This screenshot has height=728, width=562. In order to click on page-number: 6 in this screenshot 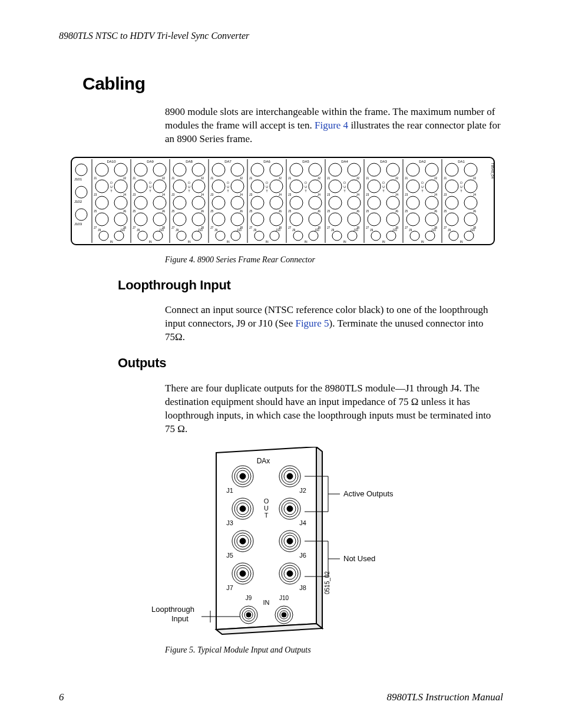, I will do `click(61, 698)`.